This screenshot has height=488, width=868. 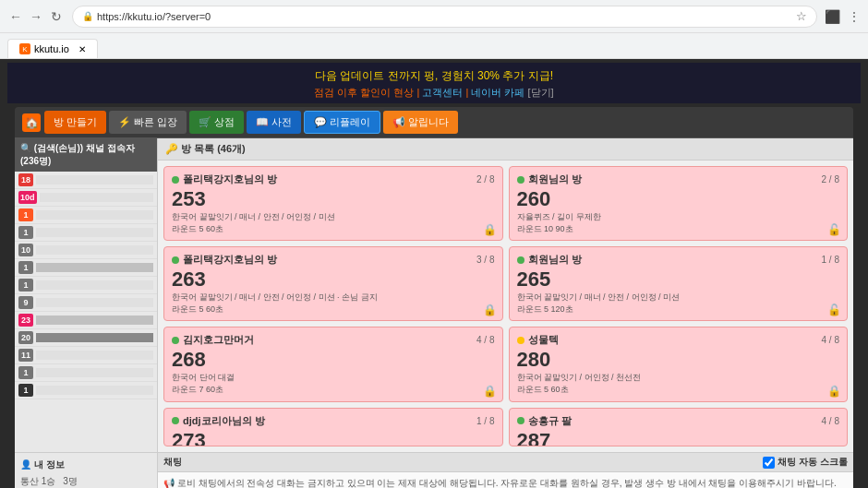 I want to click on notice-button: 📢 알립니다, so click(x=421, y=122).